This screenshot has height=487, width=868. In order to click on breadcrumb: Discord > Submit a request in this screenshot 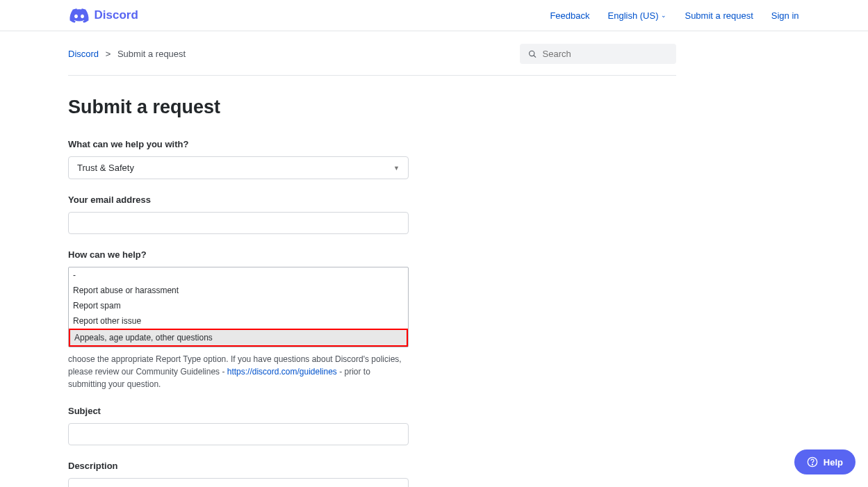, I will do `click(126, 54)`.